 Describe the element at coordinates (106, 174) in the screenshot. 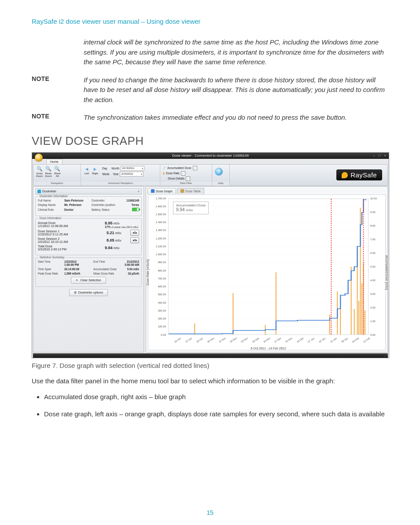

I see `week-label: Week` at that location.